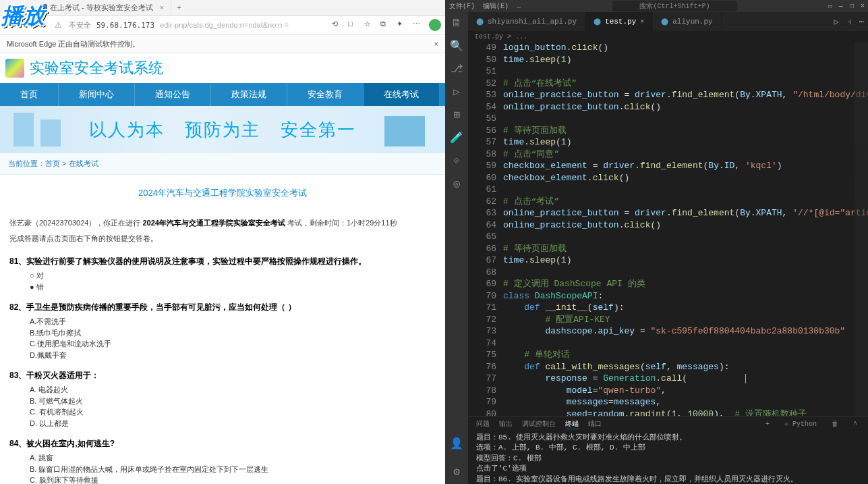 This screenshot has width=868, height=484. Describe the element at coordinates (527, 22) in the screenshot. I see `tab-shiyanshi: ⬤shiyanshi_aii_api.py` at that location.